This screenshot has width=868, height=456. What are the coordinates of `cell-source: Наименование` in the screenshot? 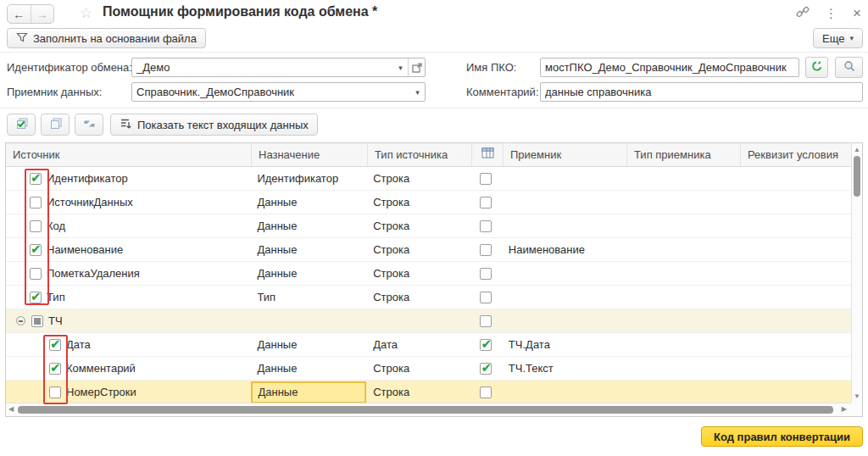 It's located at (128, 249).